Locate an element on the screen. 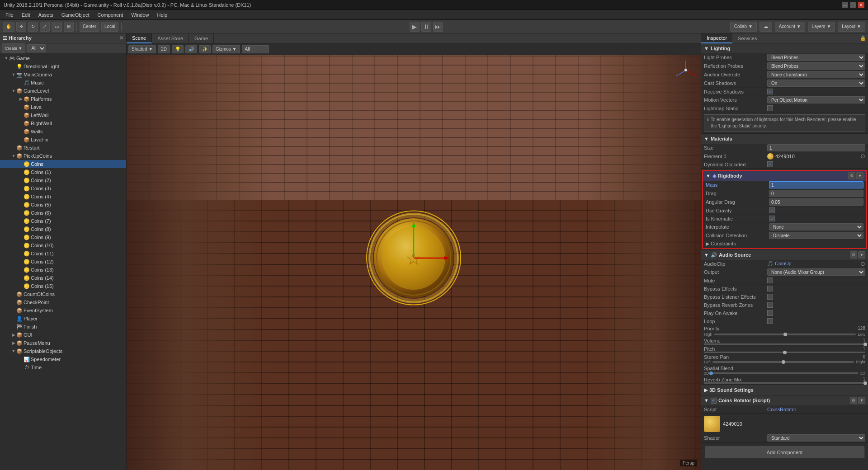 This screenshot has height=470, width=868. cloud-button: ☁ is located at coordinates (766, 27).